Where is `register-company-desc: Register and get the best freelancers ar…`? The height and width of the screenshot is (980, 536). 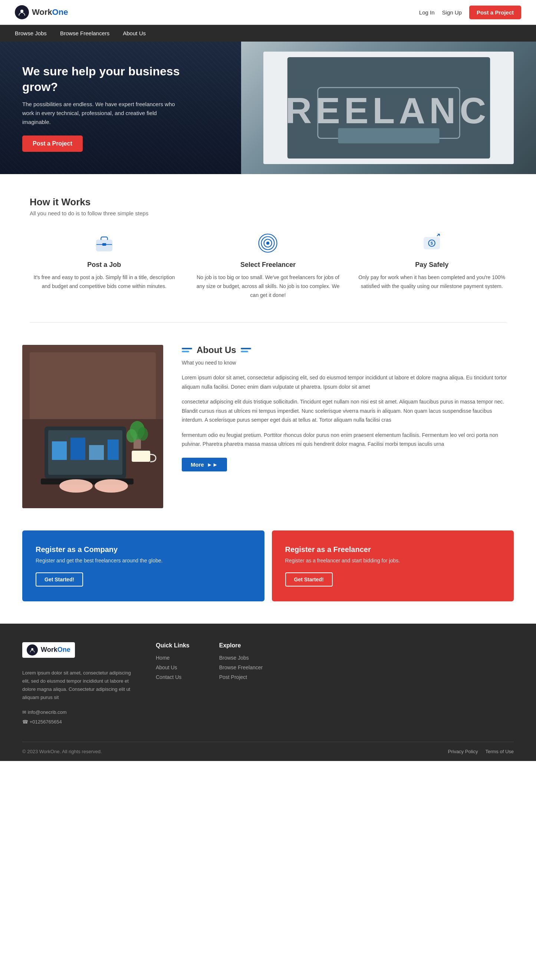 register-company-desc: Register and get the best freelancers ar… is located at coordinates (144, 561).